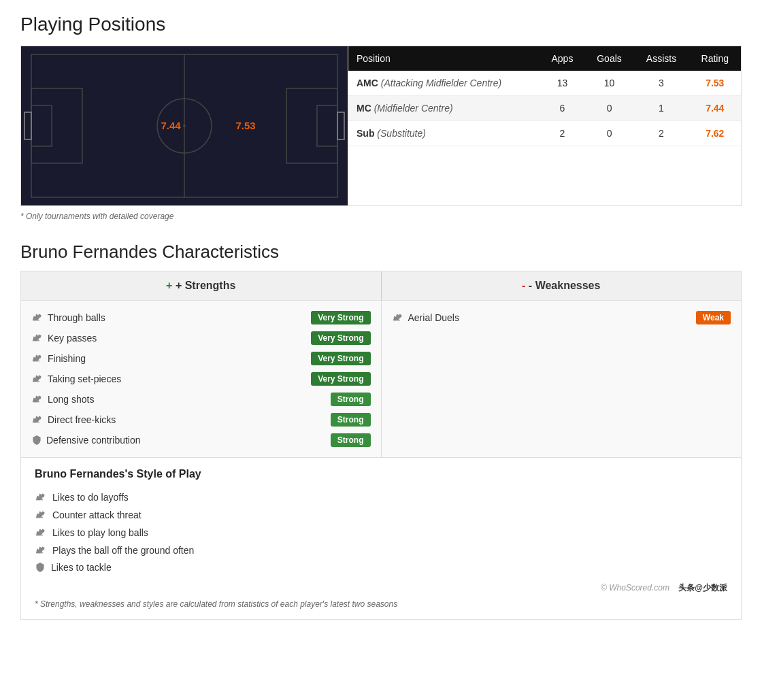 This screenshot has height=700, width=762. I want to click on positions-table: Position Apps Goals Assists Rating AMC (…, so click(544, 97).